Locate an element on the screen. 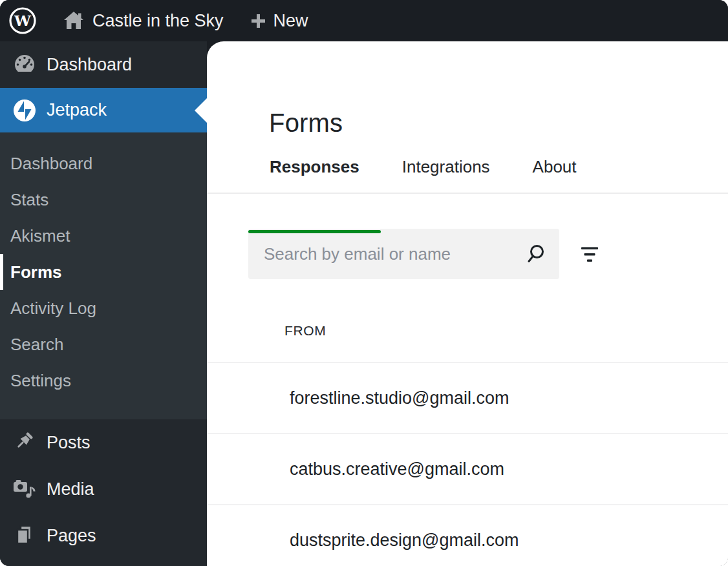  tab-about: About is located at coordinates (555, 167).